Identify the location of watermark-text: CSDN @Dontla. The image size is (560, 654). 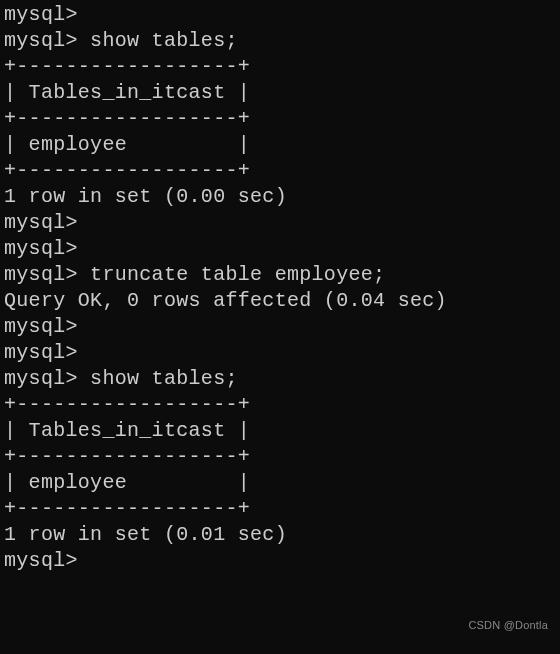
(508, 625).